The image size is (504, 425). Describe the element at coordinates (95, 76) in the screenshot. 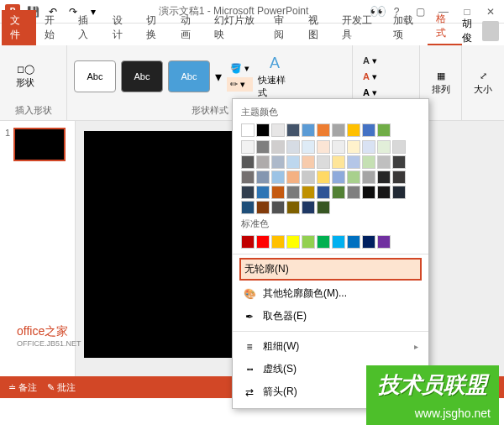

I see `shape-style-1: Abc` at that location.